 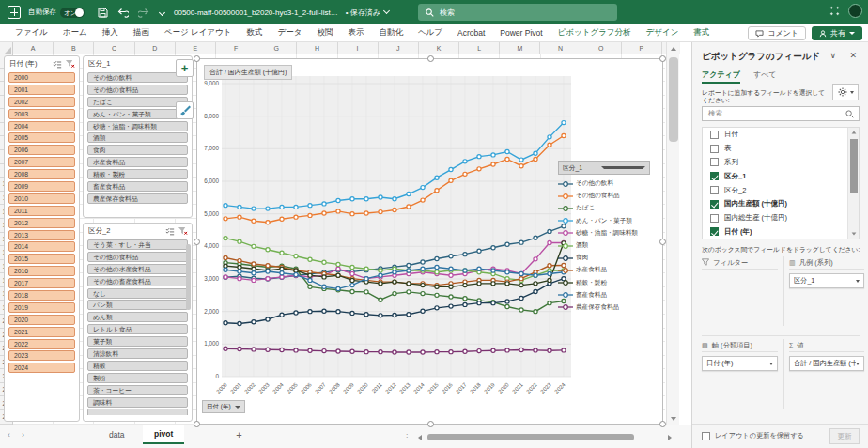 I want to click on field-search-input: 検索, so click(x=781, y=114).